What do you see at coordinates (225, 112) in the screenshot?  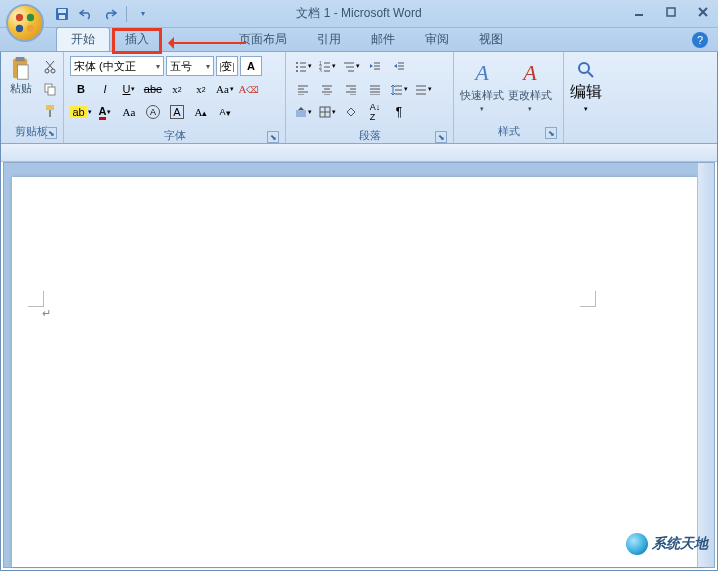 I see `shrink-font-button: A▾` at bounding box center [225, 112].